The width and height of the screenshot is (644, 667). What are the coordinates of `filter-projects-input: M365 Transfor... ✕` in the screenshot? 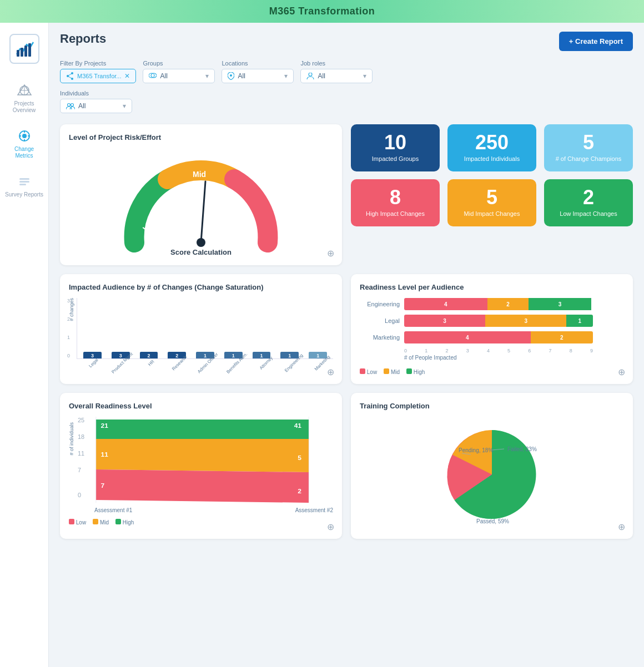 It's located at (98, 76).